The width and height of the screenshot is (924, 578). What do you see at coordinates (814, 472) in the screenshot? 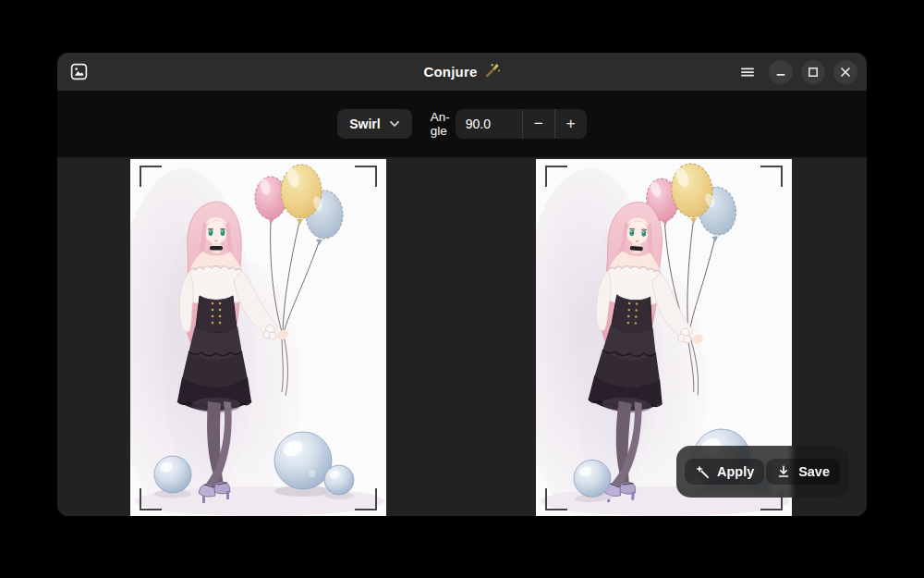
I see `save-button-label: Save` at bounding box center [814, 472].